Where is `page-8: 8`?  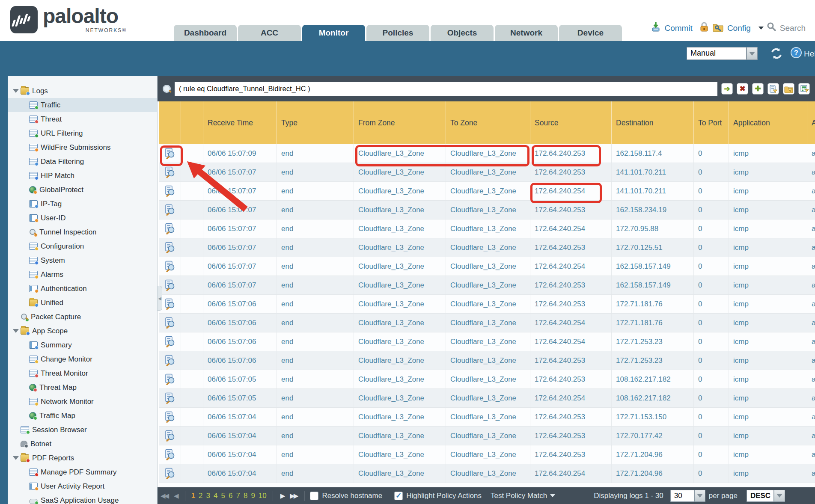
page-8: 8 is located at coordinates (246, 495).